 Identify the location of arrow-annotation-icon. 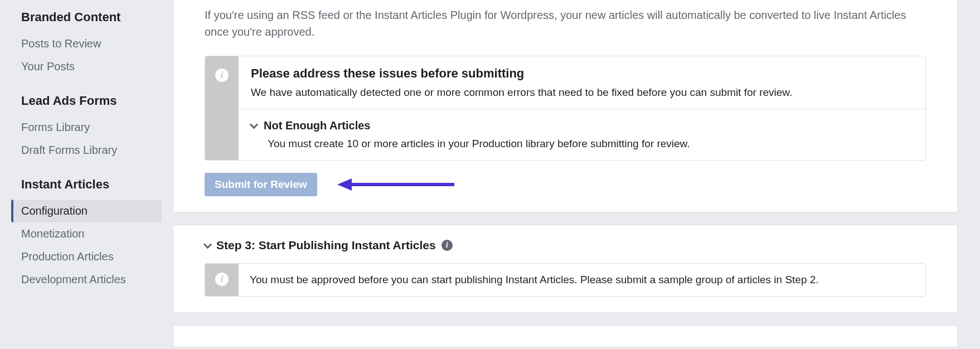
(396, 185).